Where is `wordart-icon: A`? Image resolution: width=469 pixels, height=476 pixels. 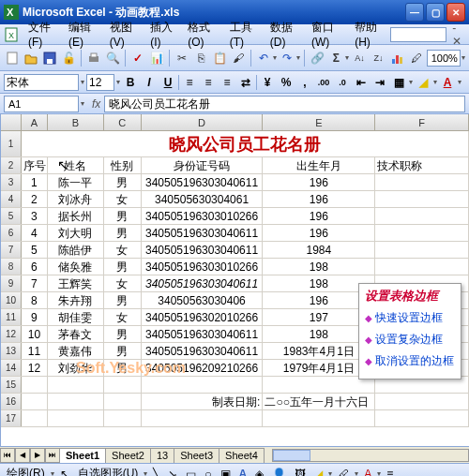
wordart-icon: A is located at coordinates (244, 472).